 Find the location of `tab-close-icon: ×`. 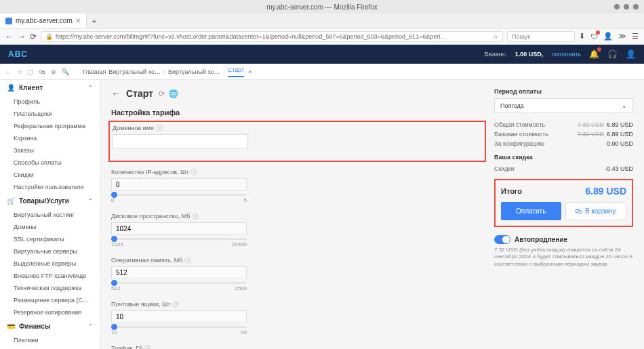

tab-close-icon: × is located at coordinates (79, 21).